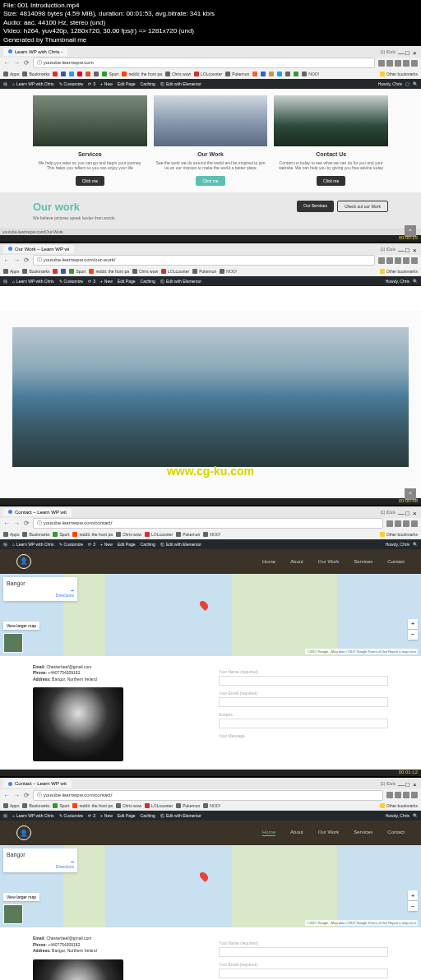 The height and width of the screenshot is (980, 421). What do you see at coordinates (72, 816) in the screenshot?
I see `wp-customize: ✎ Customize` at bounding box center [72, 816].